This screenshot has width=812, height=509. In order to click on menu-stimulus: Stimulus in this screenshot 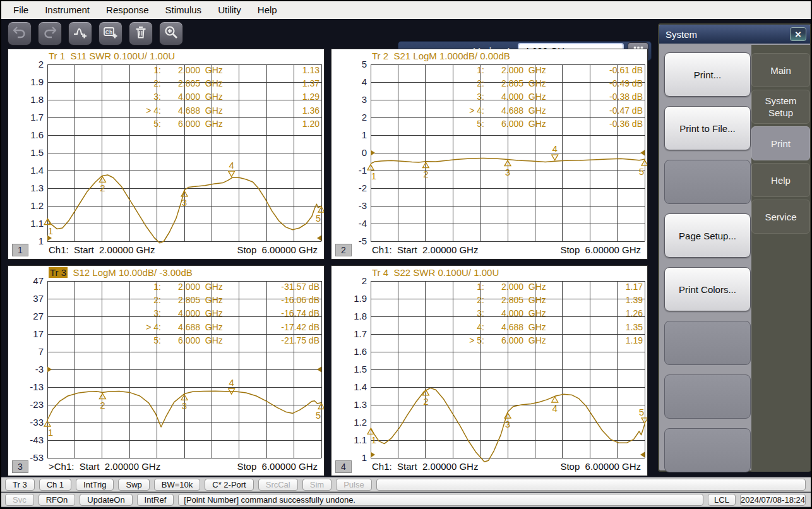, I will do `click(184, 10)`.